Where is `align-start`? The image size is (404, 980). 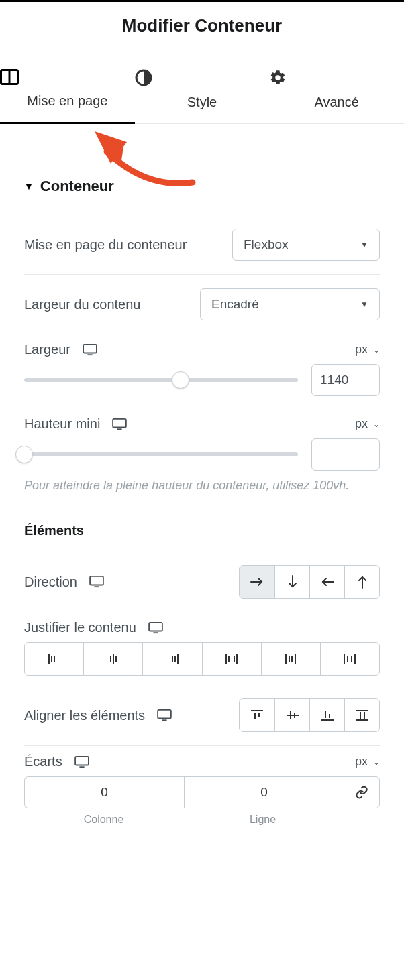 align-start is located at coordinates (257, 715).